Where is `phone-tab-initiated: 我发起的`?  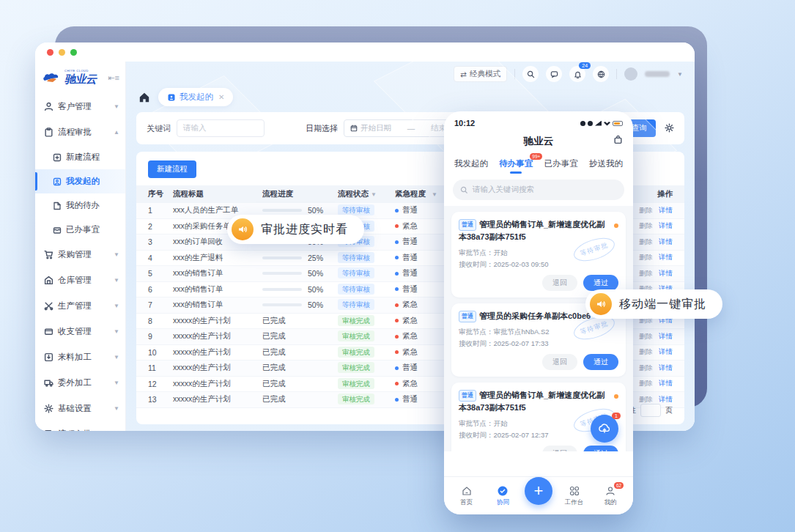 phone-tab-initiated: 我发起的 is located at coordinates (471, 166).